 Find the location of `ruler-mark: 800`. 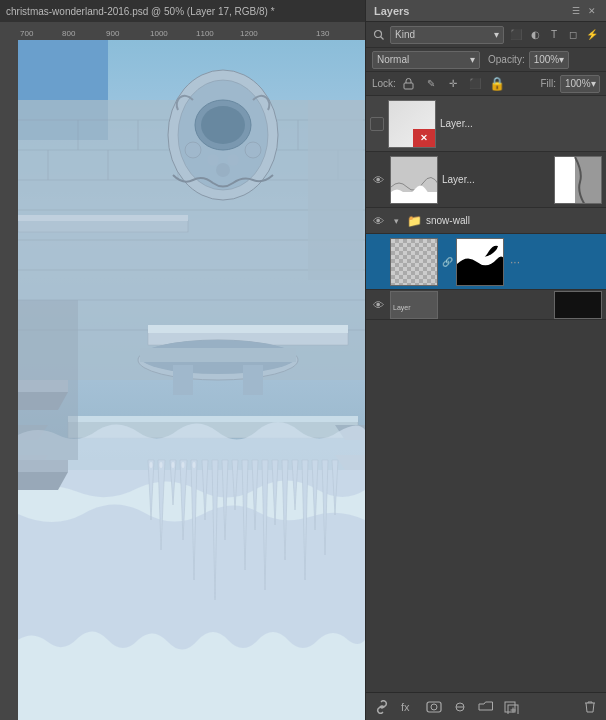

ruler-mark: 800 is located at coordinates (68, 34).